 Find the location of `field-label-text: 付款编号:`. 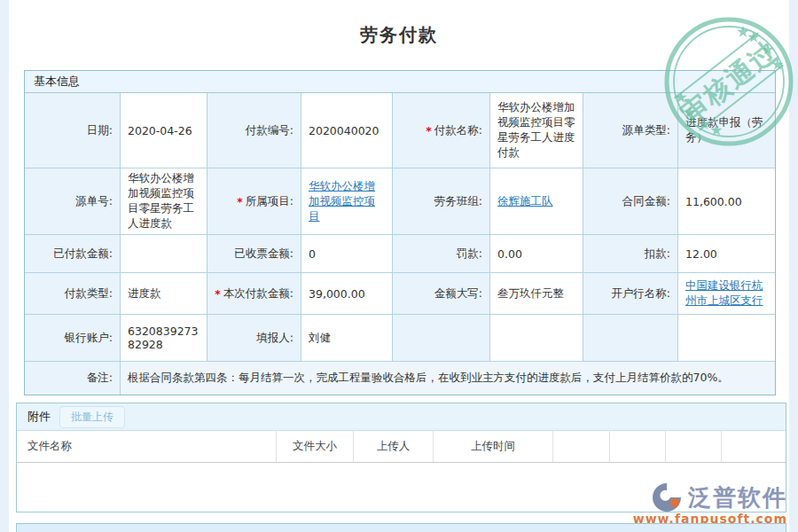

field-label-text: 付款编号: is located at coordinates (270, 131).